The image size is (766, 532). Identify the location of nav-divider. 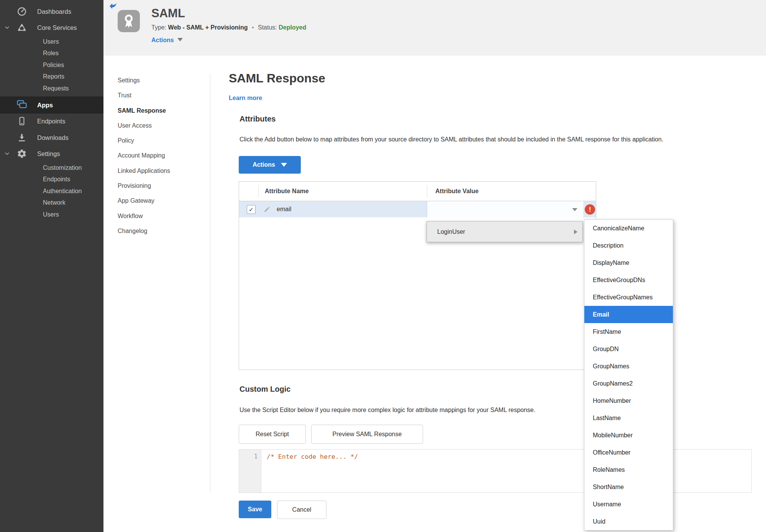
(210, 283).